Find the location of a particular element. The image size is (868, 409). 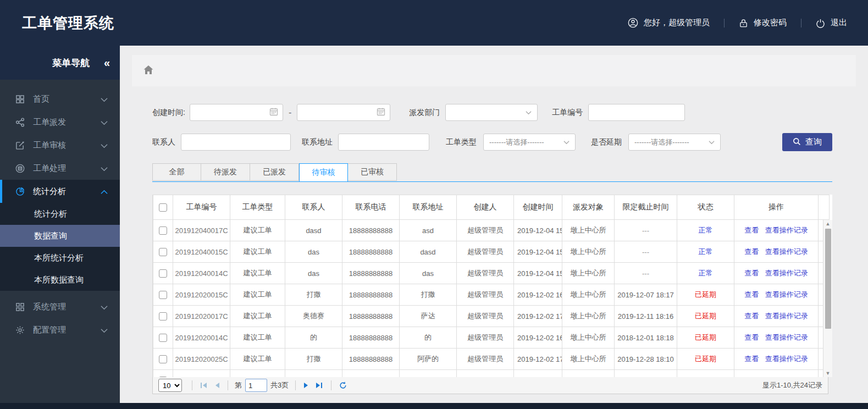

status-tabs: 全部 待派发 已派发 待审核 已审核 is located at coordinates (493, 173).